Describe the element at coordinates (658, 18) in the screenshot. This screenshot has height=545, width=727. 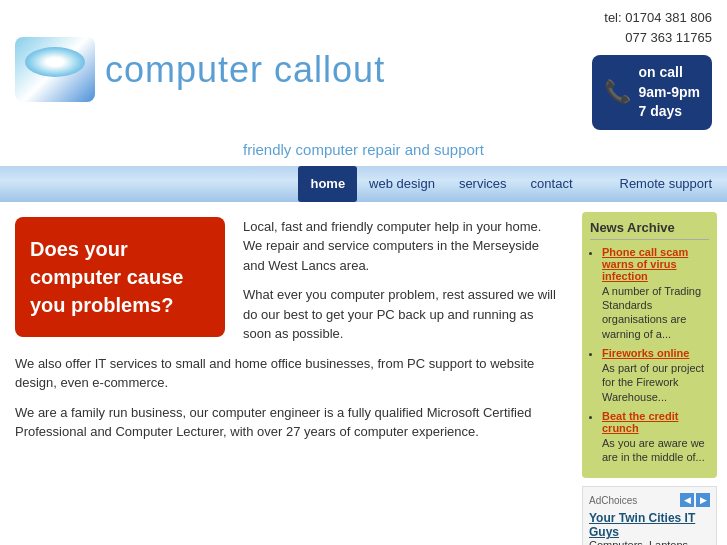
I see `phone-1: tel: 01704 381 806` at that location.